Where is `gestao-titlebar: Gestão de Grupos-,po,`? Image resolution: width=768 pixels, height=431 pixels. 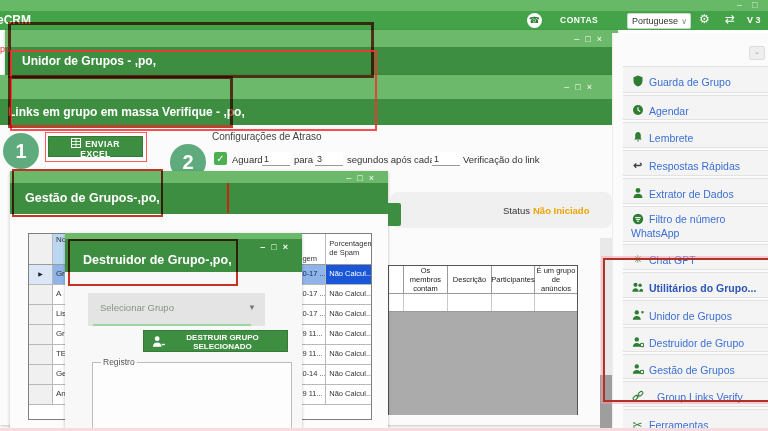 gestao-titlebar: Gestão de Grupos-,po, is located at coordinates (199, 198).